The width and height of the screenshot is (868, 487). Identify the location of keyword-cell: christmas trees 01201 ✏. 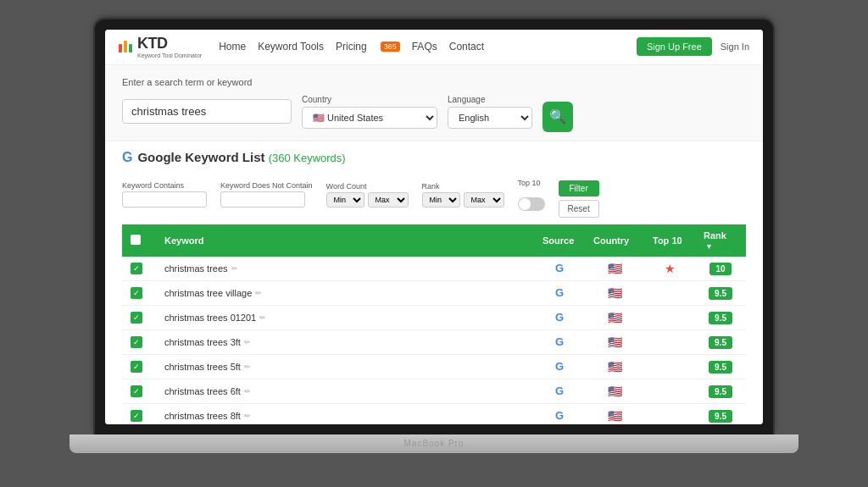
(345, 318).